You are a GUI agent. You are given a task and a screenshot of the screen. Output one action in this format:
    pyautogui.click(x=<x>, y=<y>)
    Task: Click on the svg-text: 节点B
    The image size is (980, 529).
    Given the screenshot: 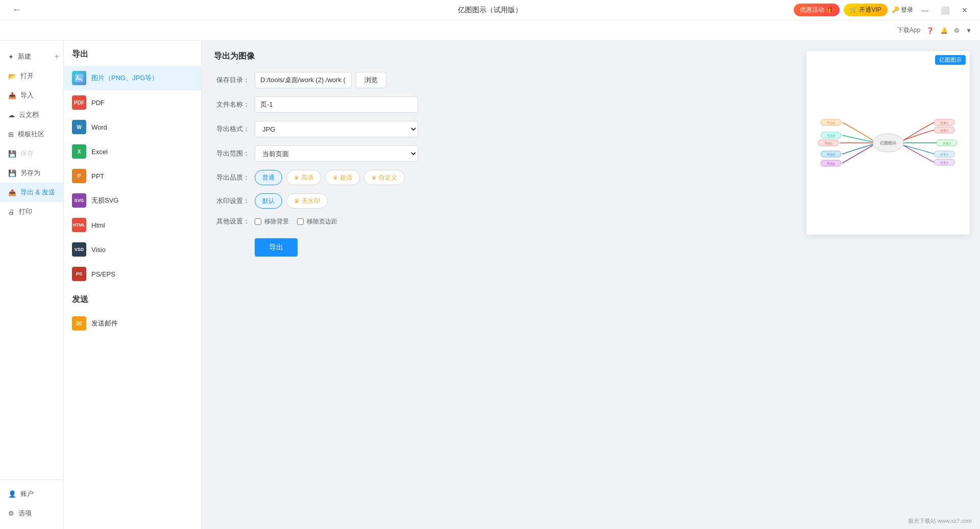 What is the action you would take?
    pyautogui.click(x=831, y=136)
    